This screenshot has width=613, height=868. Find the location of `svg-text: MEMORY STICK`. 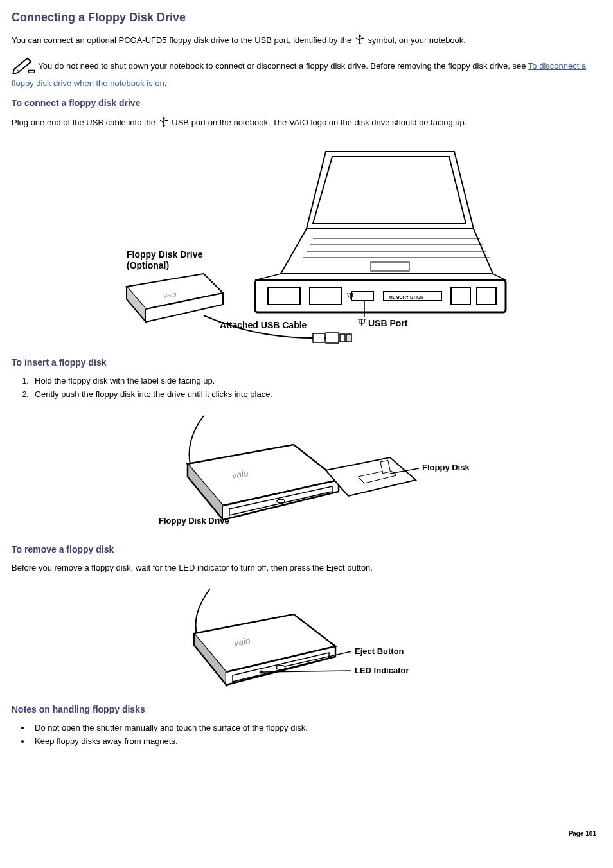

svg-text: MEMORY STICK is located at coordinates (406, 297).